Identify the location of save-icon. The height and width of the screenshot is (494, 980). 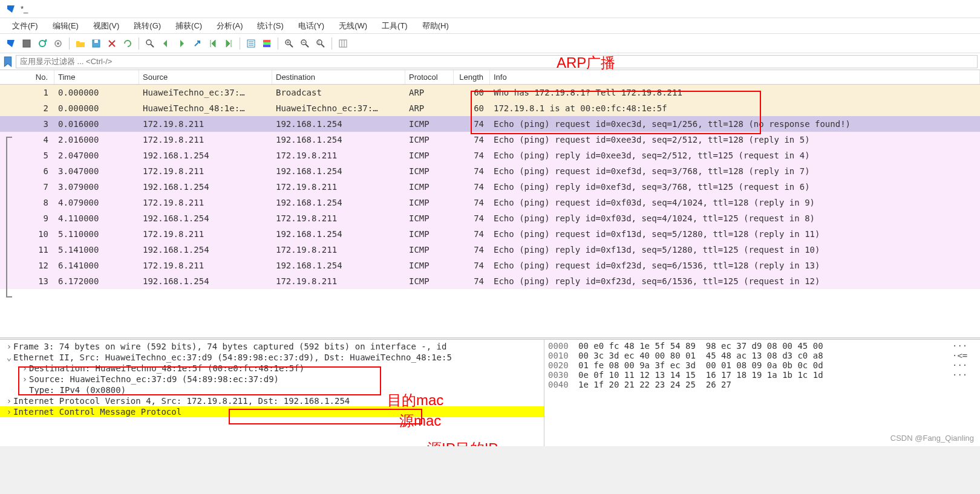
(96, 44).